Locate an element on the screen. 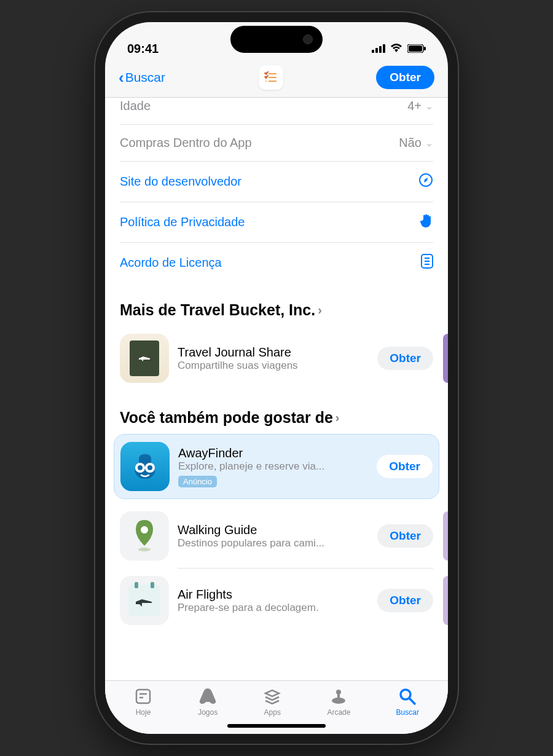 This screenshot has height=756, width=553. cellular-icon is located at coordinates (378, 49).